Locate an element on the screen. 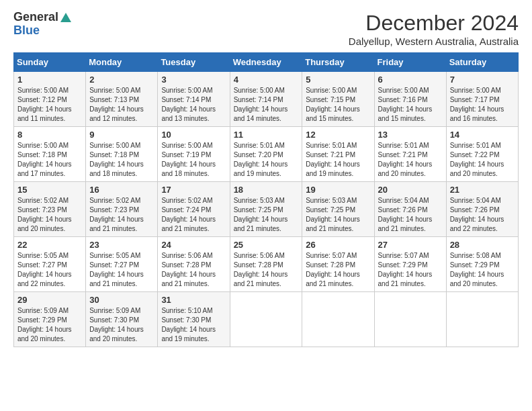 The image size is (532, 411). week-row-2: 8 Sunrise: 5:00 AMSunset: 7:18 PMDayligh… is located at coordinates (266, 154).